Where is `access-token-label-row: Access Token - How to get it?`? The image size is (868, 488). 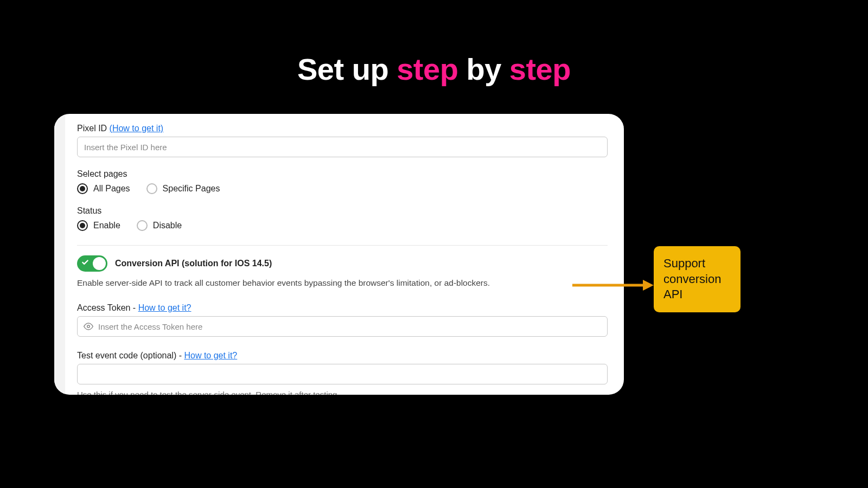
access-token-label-row: Access Token - How to get it? is located at coordinates (342, 308).